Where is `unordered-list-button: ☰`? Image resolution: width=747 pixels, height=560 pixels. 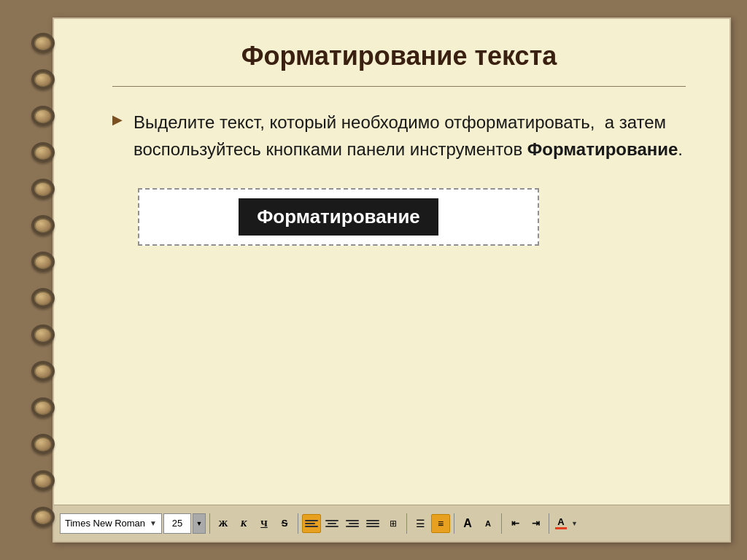
unordered-list-button: ☰ is located at coordinates (420, 524).